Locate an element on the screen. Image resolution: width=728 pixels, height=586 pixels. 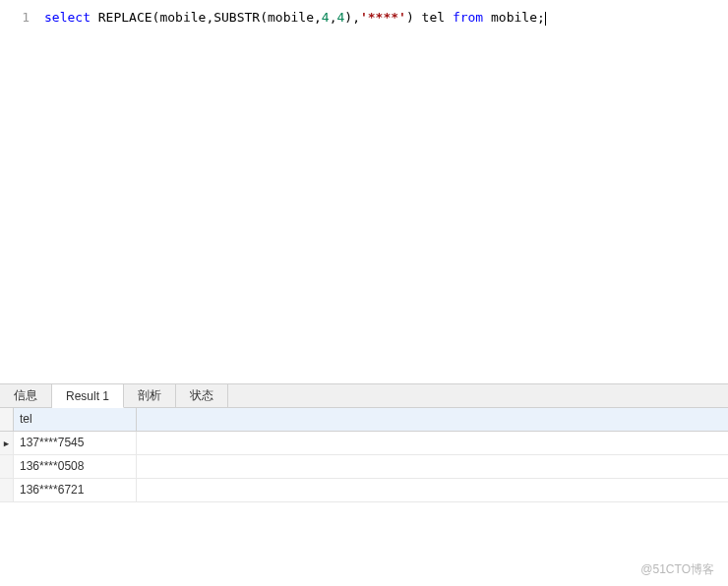
header-indicator is located at coordinates (7, 419).